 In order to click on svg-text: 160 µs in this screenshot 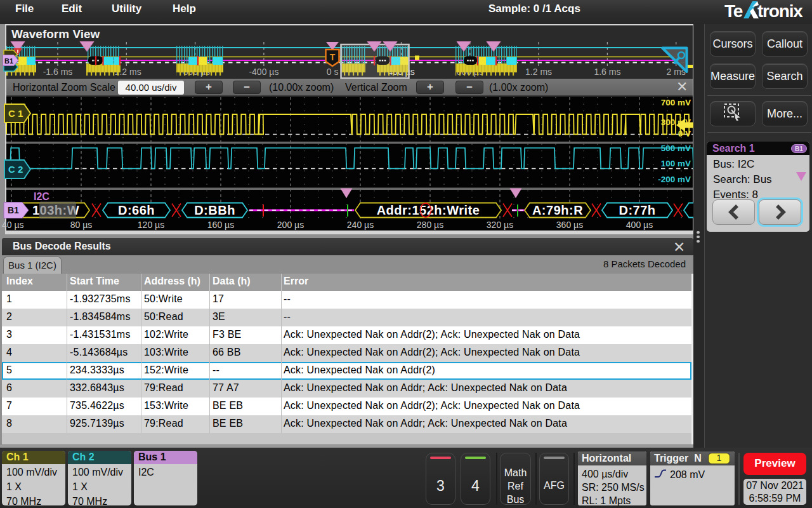, I will do `click(221, 225)`.